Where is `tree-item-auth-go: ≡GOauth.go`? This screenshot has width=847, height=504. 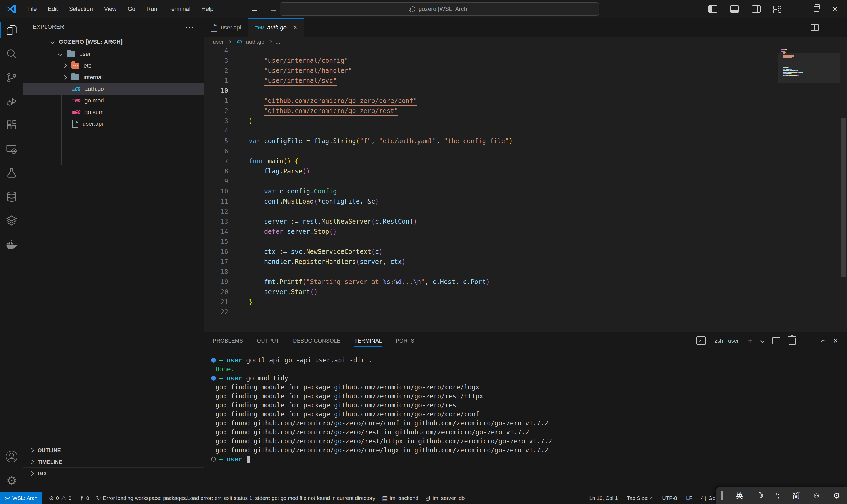 tree-item-auth-go: ≡GOauth.go is located at coordinates (113, 89).